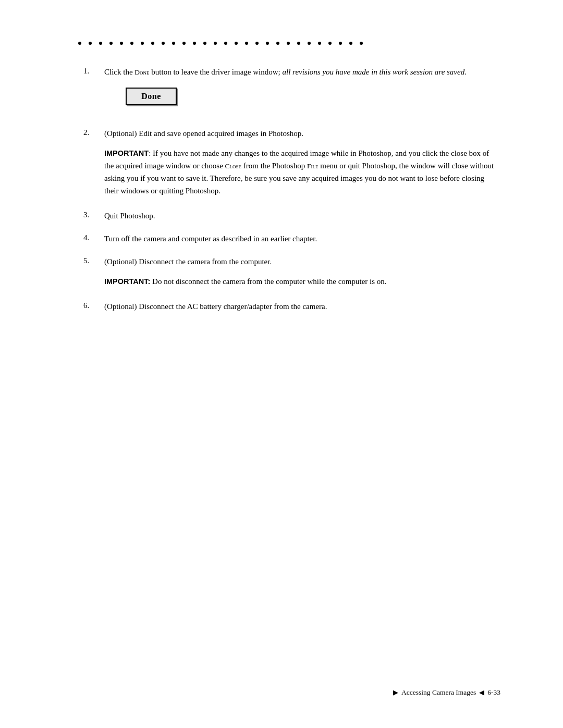  Describe the element at coordinates (302, 133) in the screenshot. I see `item2-text: (Optional) Edit and save opened acquired…` at that location.